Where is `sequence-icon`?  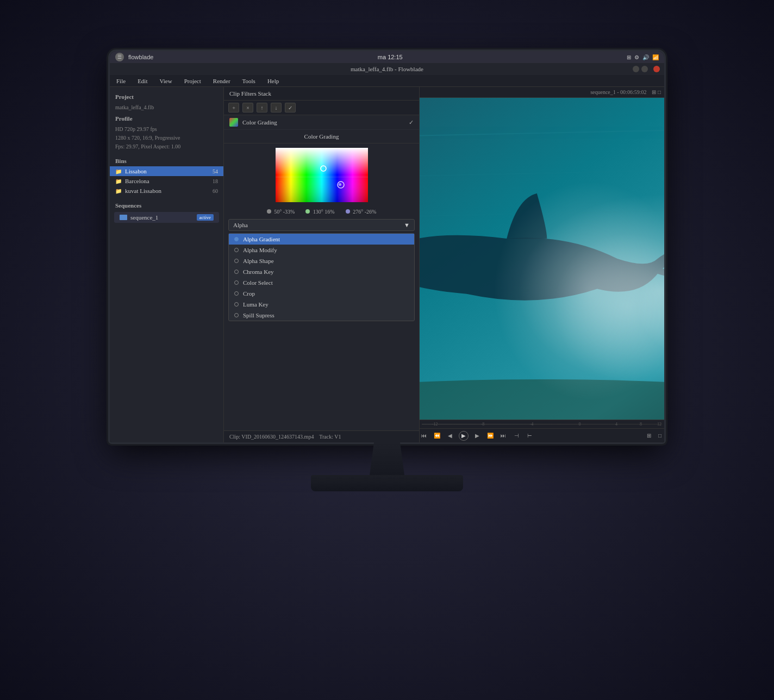
sequence-icon is located at coordinates (123, 217).